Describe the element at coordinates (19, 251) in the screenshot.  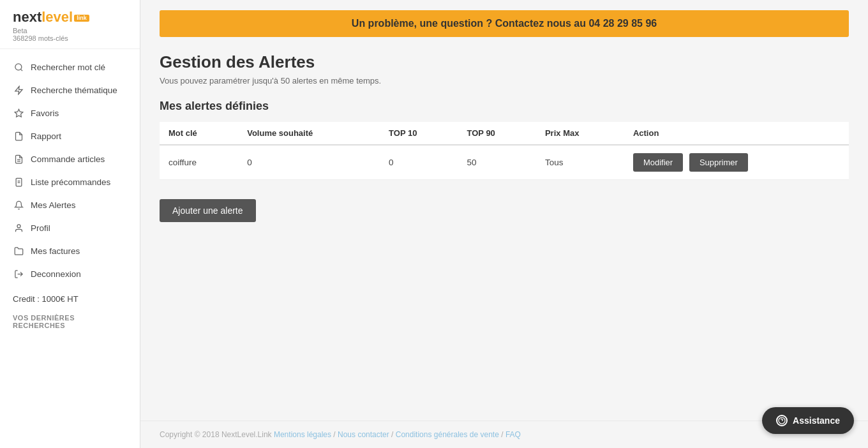
I see `folder-icon` at that location.